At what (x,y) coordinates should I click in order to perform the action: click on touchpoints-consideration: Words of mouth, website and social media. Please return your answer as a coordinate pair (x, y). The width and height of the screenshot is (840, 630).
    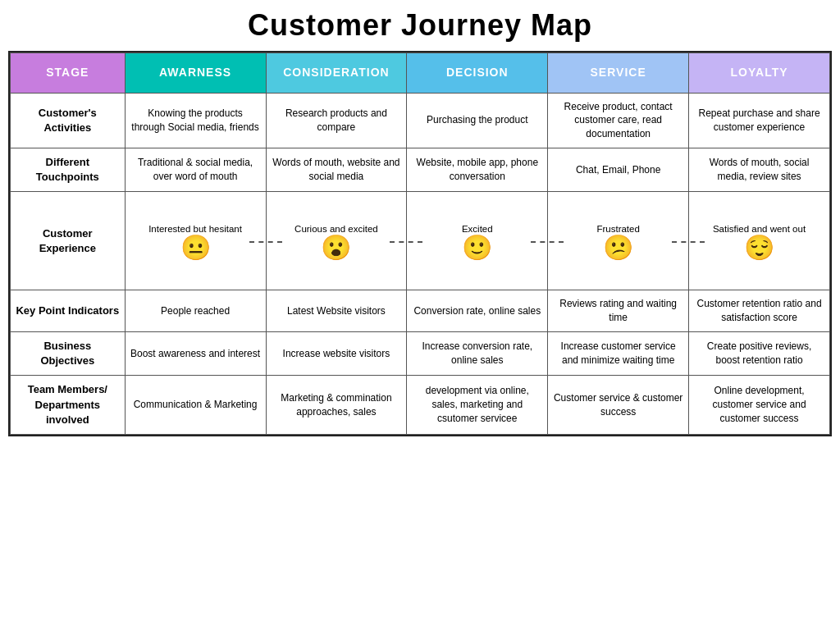
    Looking at the image, I should click on (336, 169).